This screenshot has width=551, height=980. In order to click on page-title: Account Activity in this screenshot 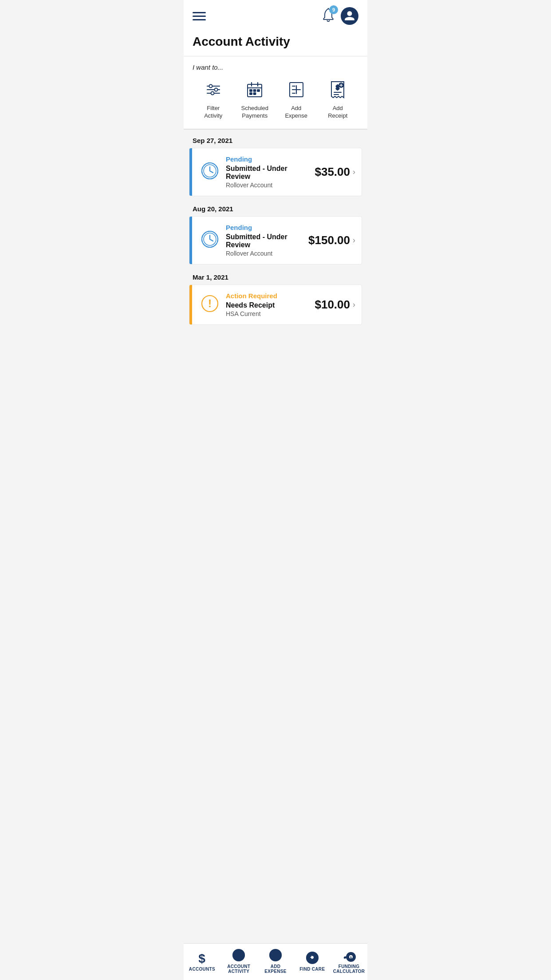, I will do `click(276, 42)`.